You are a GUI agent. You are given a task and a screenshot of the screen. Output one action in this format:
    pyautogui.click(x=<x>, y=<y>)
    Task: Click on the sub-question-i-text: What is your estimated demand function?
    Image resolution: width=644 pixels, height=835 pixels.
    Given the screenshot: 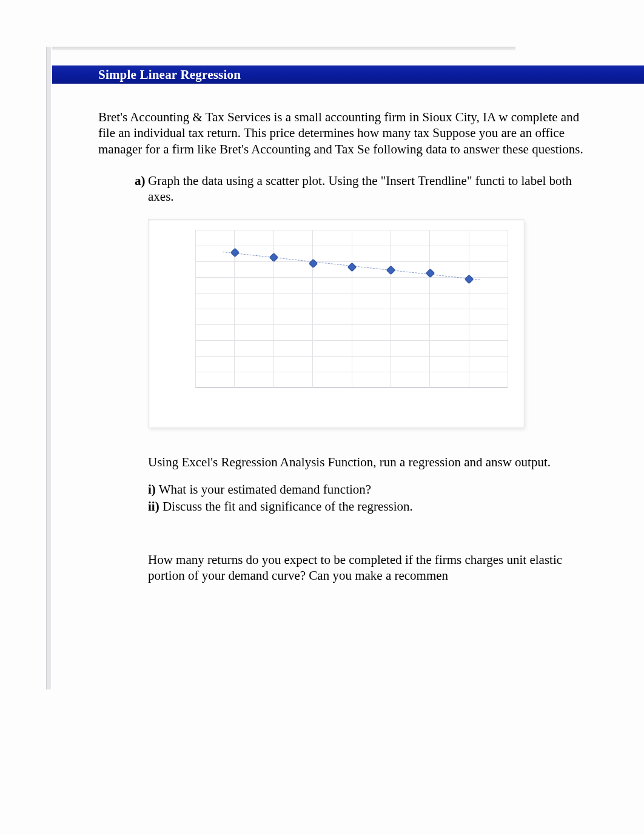 What is the action you would take?
    pyautogui.click(x=263, y=489)
    